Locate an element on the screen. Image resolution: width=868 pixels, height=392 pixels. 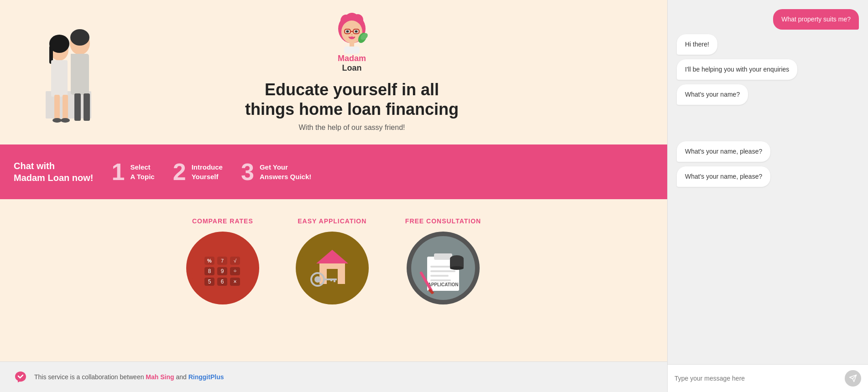
easy-application-label: EASY APPLICATION is located at coordinates (332, 221).